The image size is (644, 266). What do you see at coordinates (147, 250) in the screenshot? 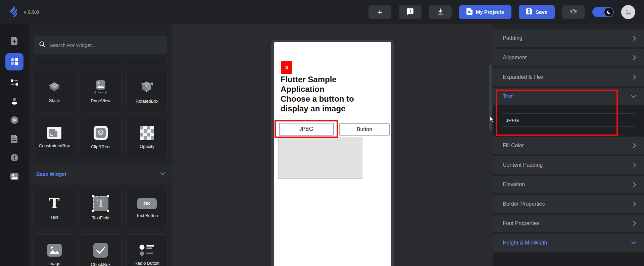
I see `radio-button-icon` at bounding box center [147, 250].